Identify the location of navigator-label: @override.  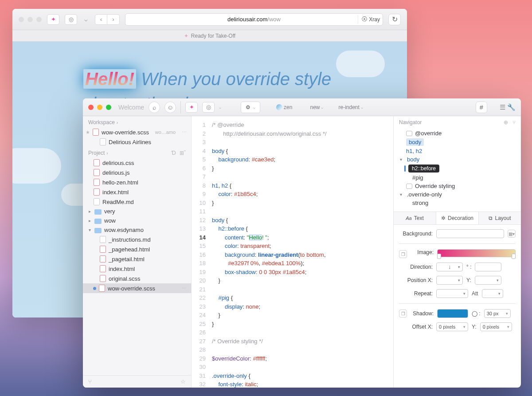
(428, 133).